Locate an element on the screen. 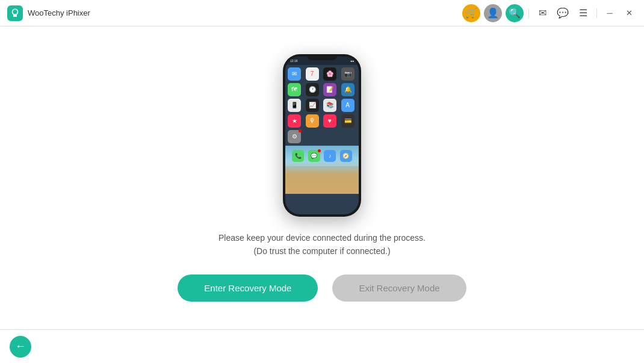  user-icon-button: 👤 is located at coordinates (493, 13).